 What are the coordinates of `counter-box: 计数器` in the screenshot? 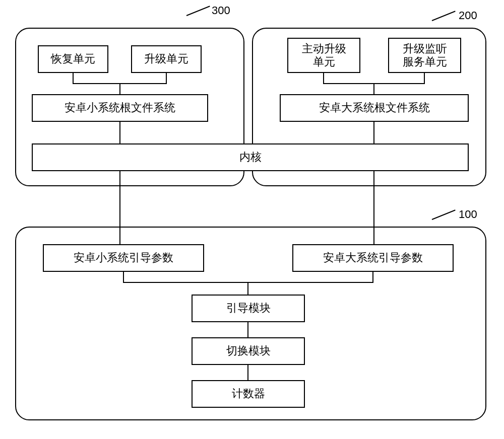 It's located at (248, 394).